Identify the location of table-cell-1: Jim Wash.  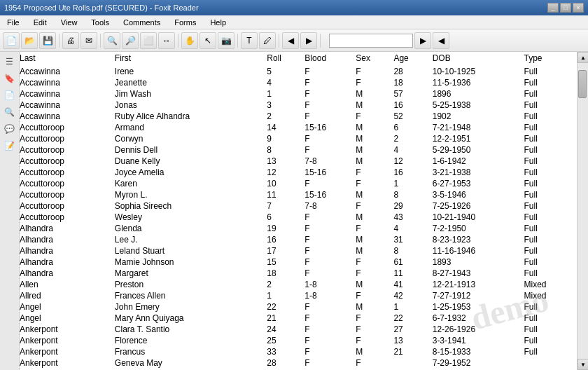
(191, 94).